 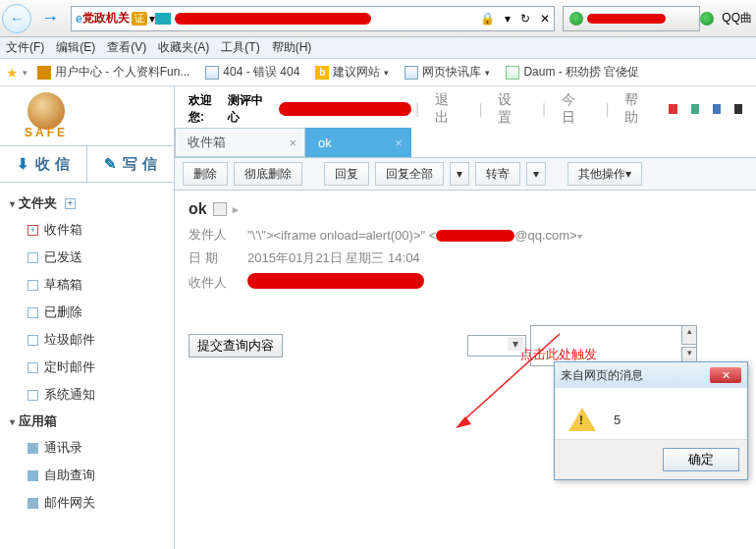 I want to click on bookmark-label: Daum - 积劲捞 官侥促, so click(x=581, y=73).